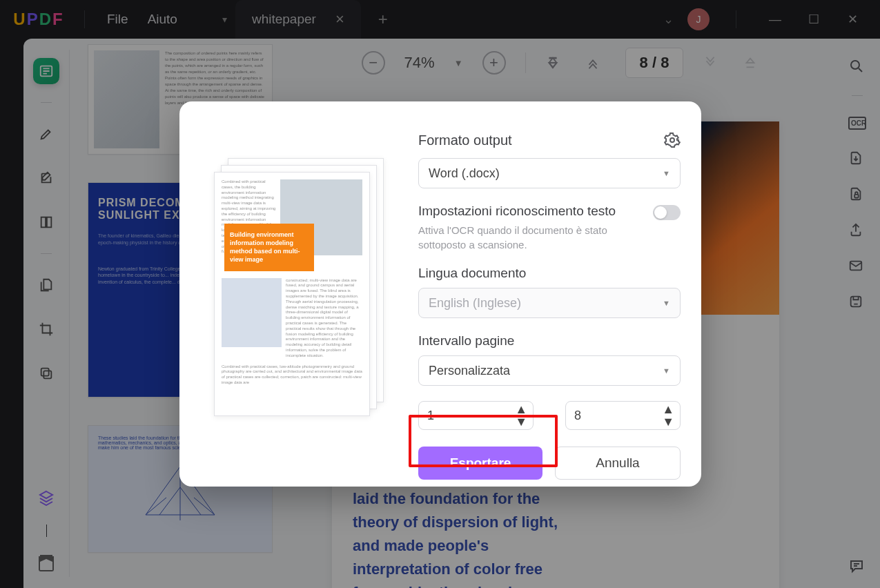  I want to click on range-separator, so click(549, 415).